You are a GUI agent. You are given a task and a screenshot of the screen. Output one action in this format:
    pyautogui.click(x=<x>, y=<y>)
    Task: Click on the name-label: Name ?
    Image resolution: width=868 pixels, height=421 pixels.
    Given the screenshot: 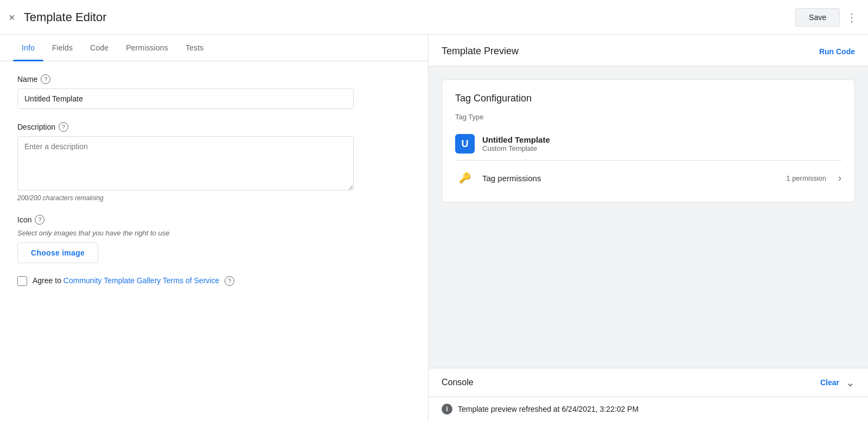 What is the action you would take?
    pyautogui.click(x=214, y=79)
    